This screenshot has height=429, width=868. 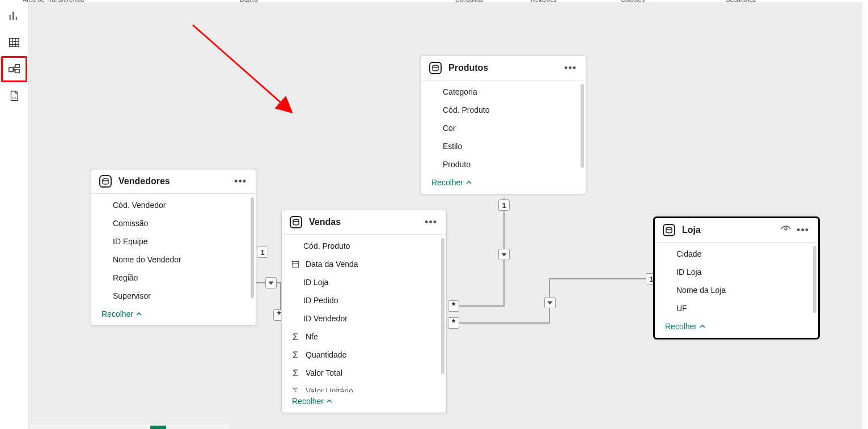 I want to click on field: Cidade, so click(x=736, y=254).